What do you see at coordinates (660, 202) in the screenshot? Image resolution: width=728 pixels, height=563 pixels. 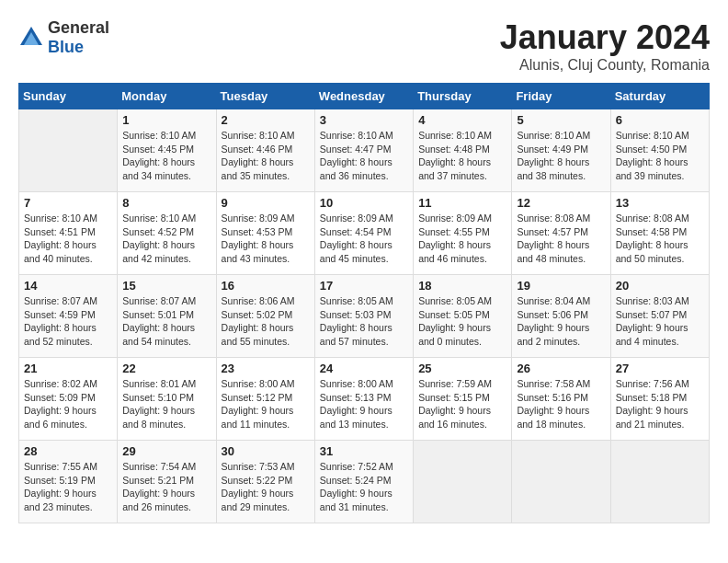 I see `day-number: 13` at bounding box center [660, 202].